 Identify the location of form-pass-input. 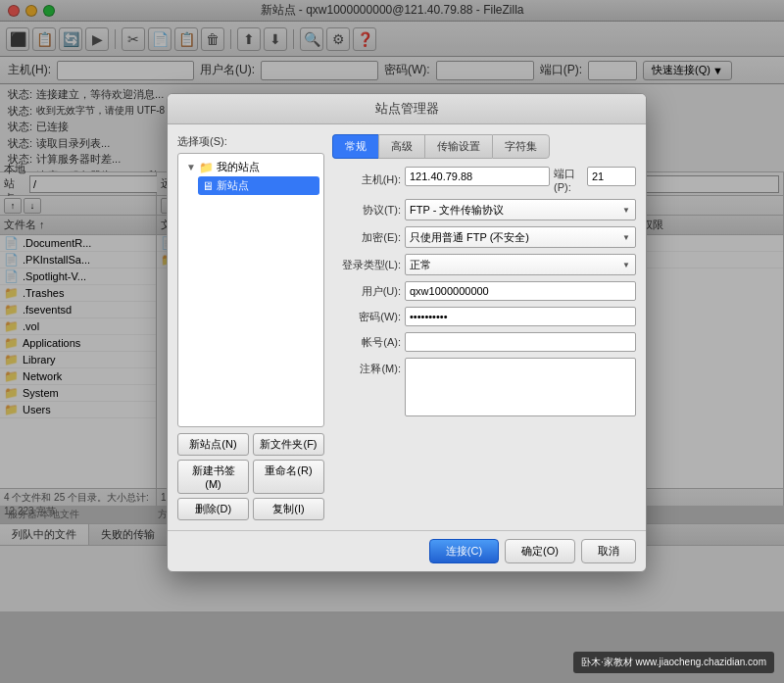
(520, 317).